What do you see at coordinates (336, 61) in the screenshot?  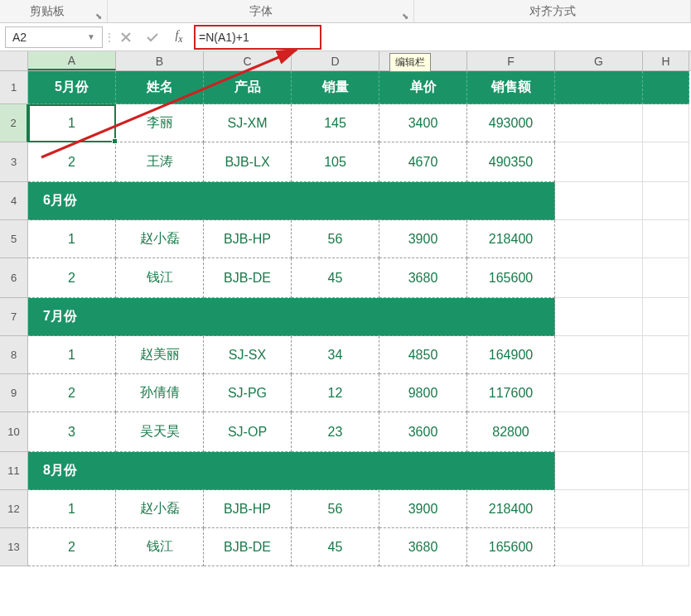 I see `col-header-D: D` at bounding box center [336, 61].